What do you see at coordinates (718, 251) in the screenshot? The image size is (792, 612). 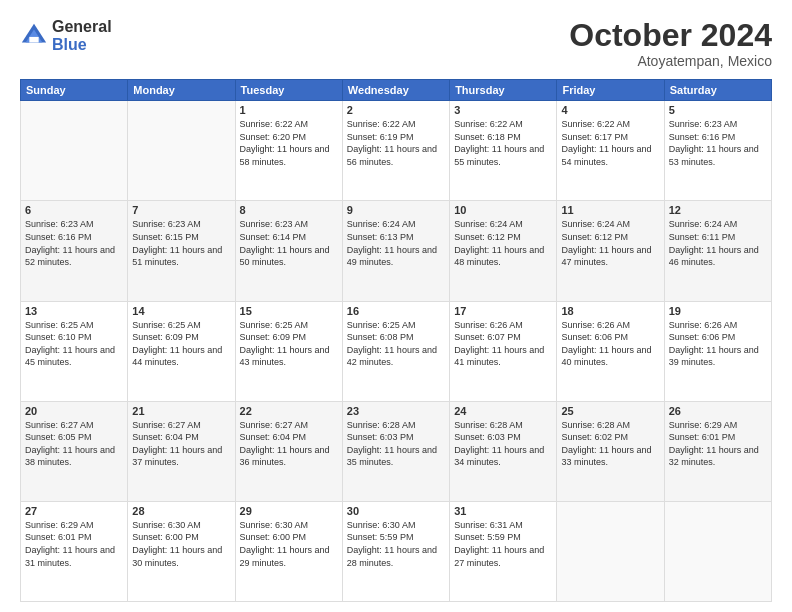 I see `calendar-cell: 12Sunrise: 6:24 AMSunset: 6:11 PMDayligh…` at bounding box center [718, 251].